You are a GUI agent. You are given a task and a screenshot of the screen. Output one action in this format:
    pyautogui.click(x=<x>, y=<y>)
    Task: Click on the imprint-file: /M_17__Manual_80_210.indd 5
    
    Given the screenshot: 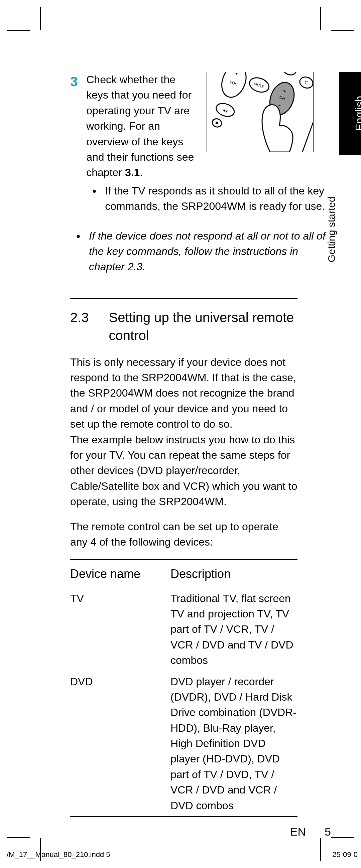 What is the action you would take?
    pyautogui.click(x=58, y=855)
    